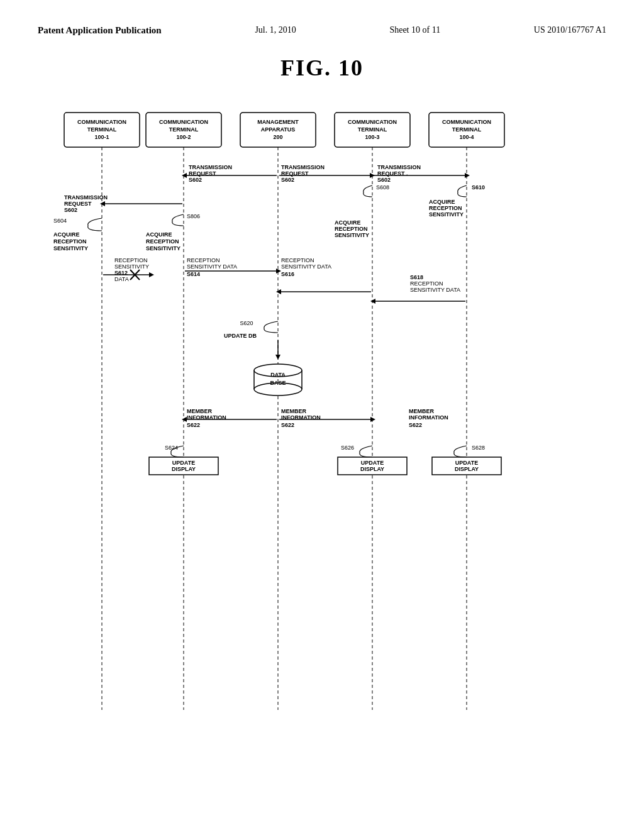 The image size is (644, 830). Describe the element at coordinates (347, 448) in the screenshot. I see `svg-text: S626` at that location.